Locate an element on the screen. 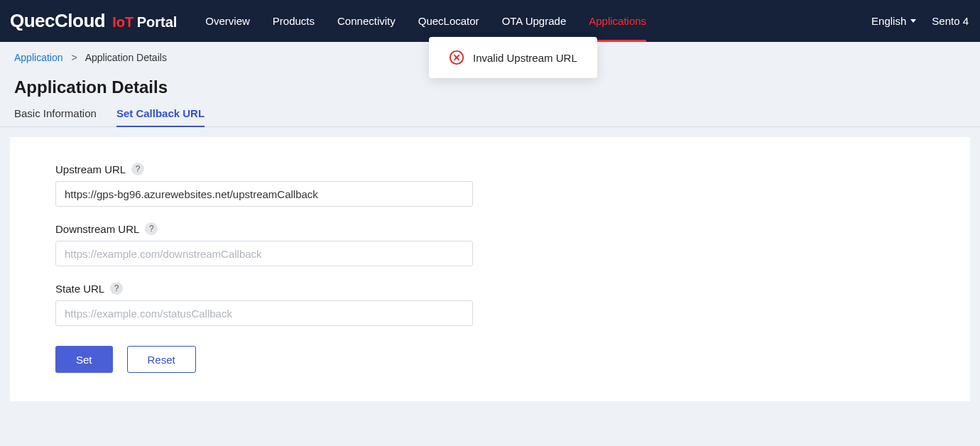  error-icon is located at coordinates (457, 58).